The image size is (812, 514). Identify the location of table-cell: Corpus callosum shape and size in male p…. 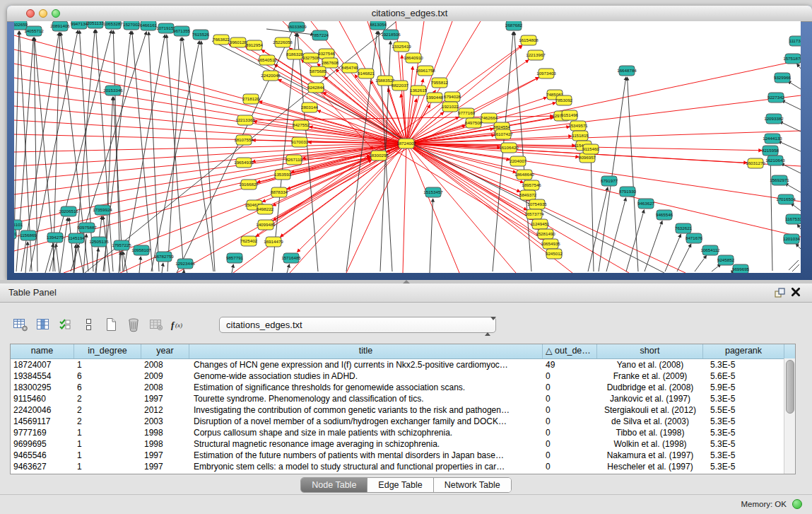
(366, 433).